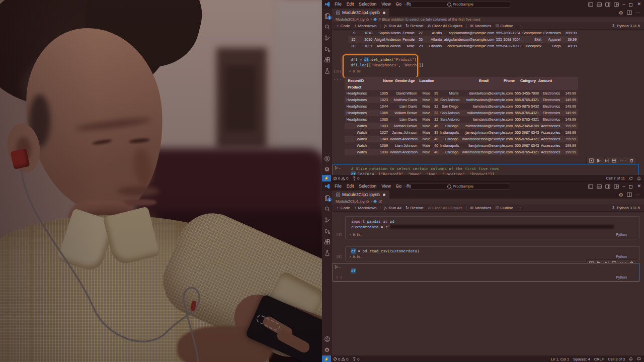 This screenshot has height=362, width=644. What do you see at coordinates (338, 80) in the screenshot?
I see `output-options-icon: ···` at bounding box center [338, 80].